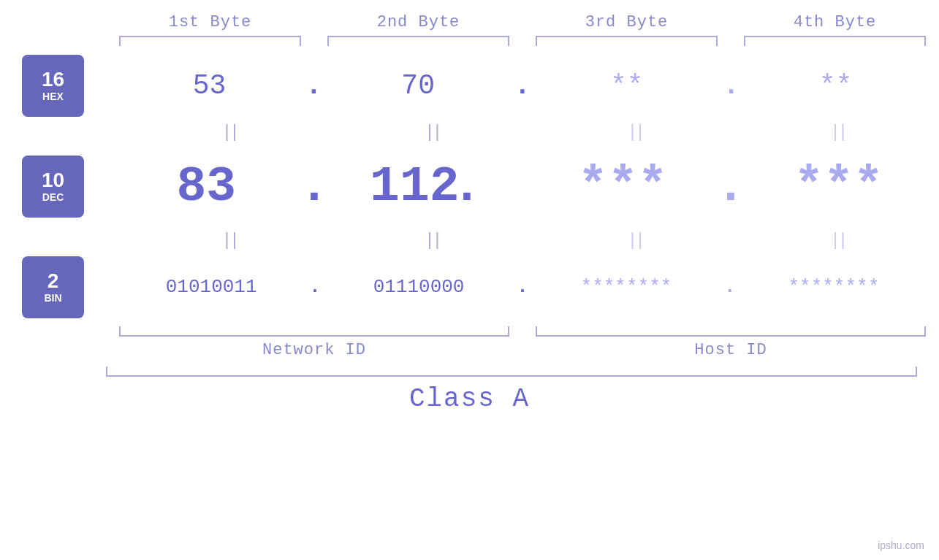 The image size is (939, 560). Describe the element at coordinates (731, 331) in the screenshot. I see `host-bracket` at that location.